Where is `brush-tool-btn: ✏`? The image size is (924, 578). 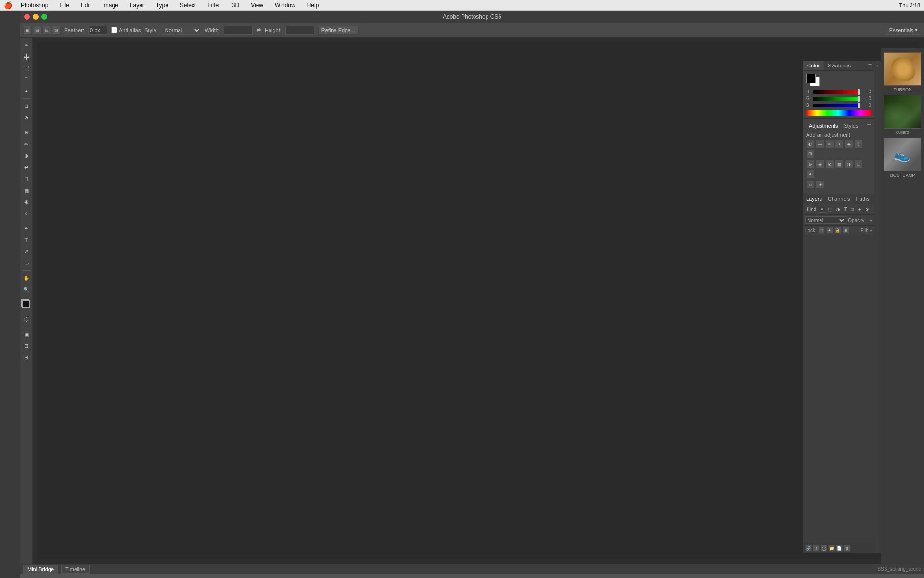
brush-tool-btn: ✏ is located at coordinates (26, 144).